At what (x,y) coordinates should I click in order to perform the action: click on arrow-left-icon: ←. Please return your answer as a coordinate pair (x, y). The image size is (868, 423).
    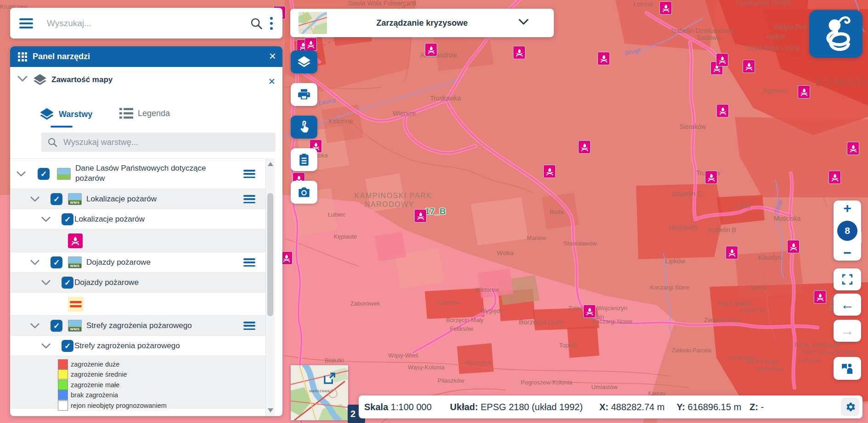
    Looking at the image, I should click on (847, 305).